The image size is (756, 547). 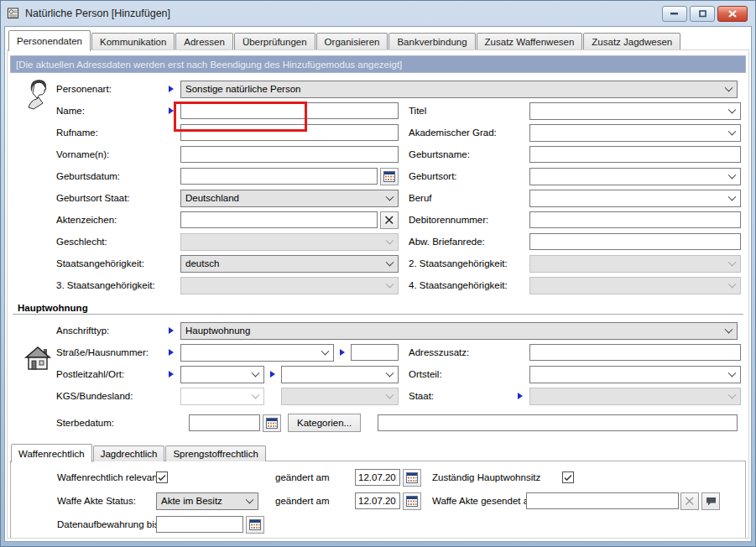 What do you see at coordinates (52, 453) in the screenshot?
I see `tab-waffenrechtlich: Waffenrechtlich` at bounding box center [52, 453].